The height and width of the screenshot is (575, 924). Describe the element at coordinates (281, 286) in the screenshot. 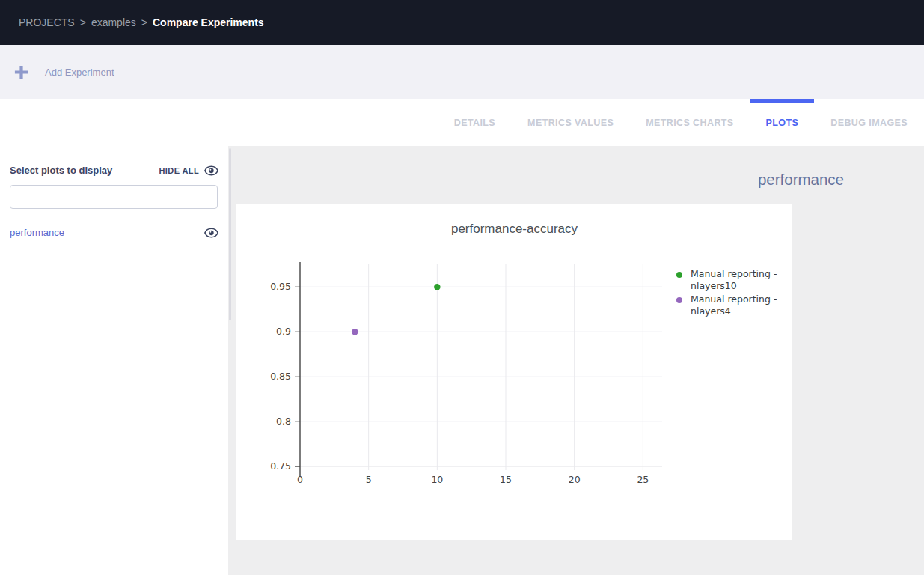

I see `svg-text: 0.95` at that location.